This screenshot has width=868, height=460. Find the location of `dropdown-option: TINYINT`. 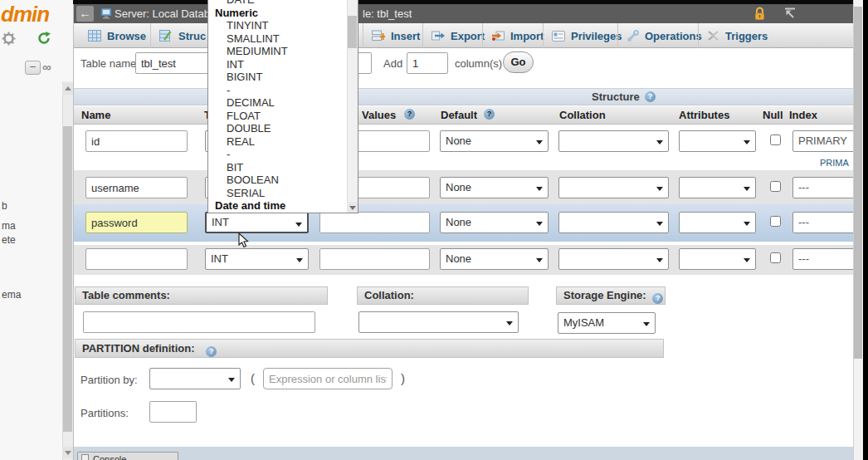

dropdown-option: TINYINT is located at coordinates (283, 26).